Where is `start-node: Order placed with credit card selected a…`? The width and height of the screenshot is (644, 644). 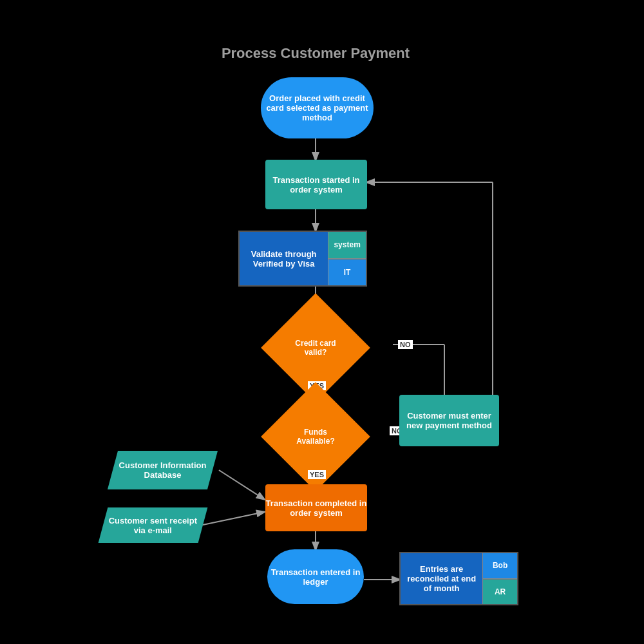
start-node: Order placed with credit card selected a… is located at coordinates (317, 108).